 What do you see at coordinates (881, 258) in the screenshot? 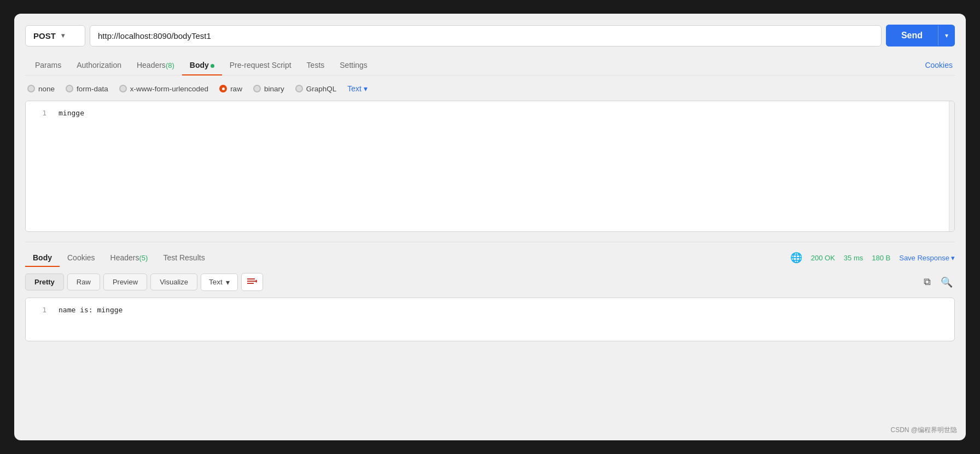
I see `response-size: 180 B` at bounding box center [881, 258].